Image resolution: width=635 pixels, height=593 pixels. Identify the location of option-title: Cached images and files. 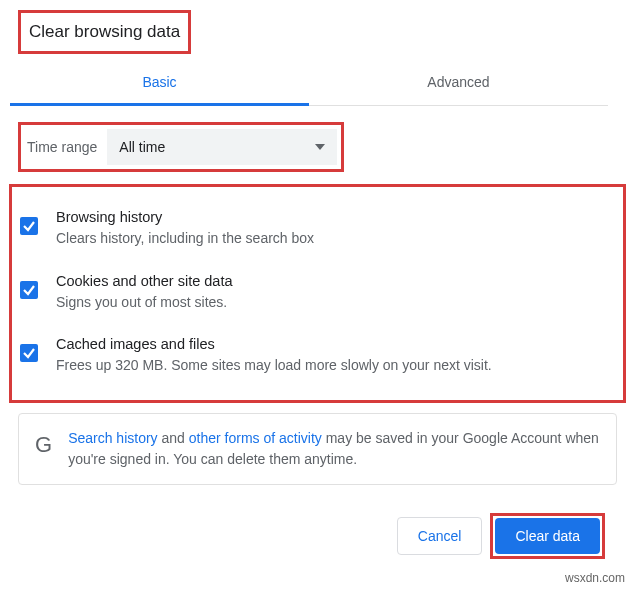
(336, 344).